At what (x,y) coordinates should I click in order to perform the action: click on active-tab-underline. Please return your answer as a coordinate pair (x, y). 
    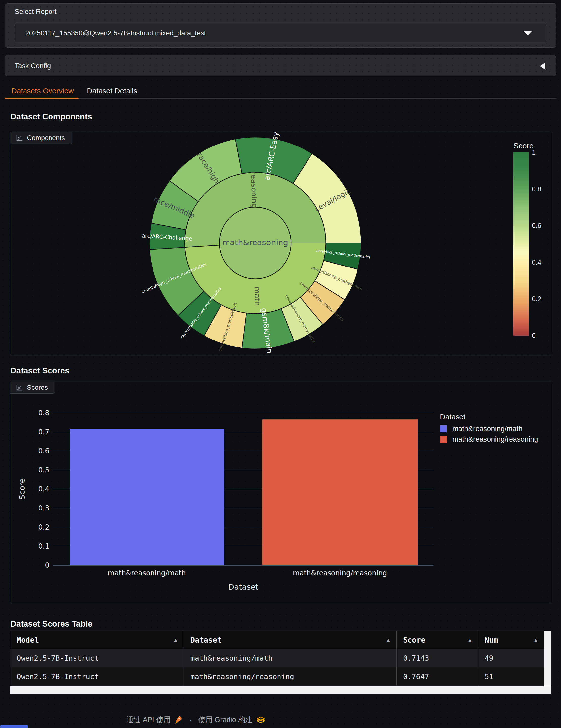
    Looking at the image, I should click on (42, 98).